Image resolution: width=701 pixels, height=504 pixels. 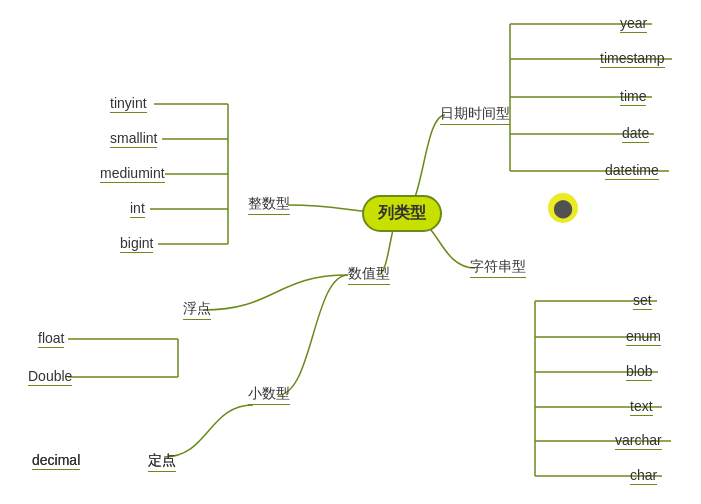 What do you see at coordinates (638, 441) in the screenshot?
I see `node-label: varchar` at bounding box center [638, 441].